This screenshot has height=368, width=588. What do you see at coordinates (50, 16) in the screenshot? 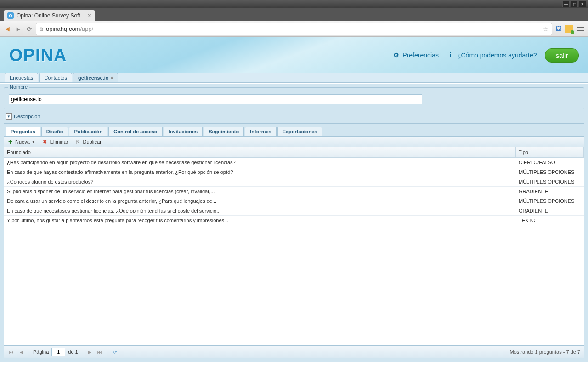
I see `browser-tab: O Opina: Online Survey Soft... ×` at bounding box center [50, 16].